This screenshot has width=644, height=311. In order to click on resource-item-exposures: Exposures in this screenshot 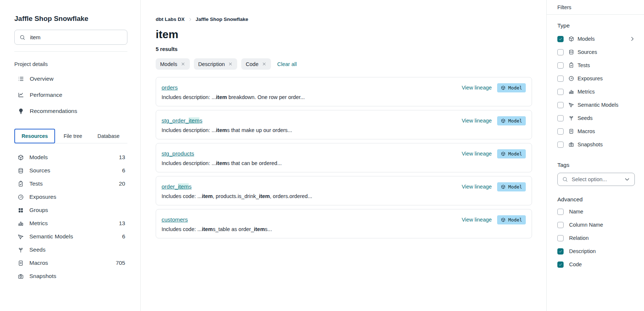, I will do `click(71, 197)`.